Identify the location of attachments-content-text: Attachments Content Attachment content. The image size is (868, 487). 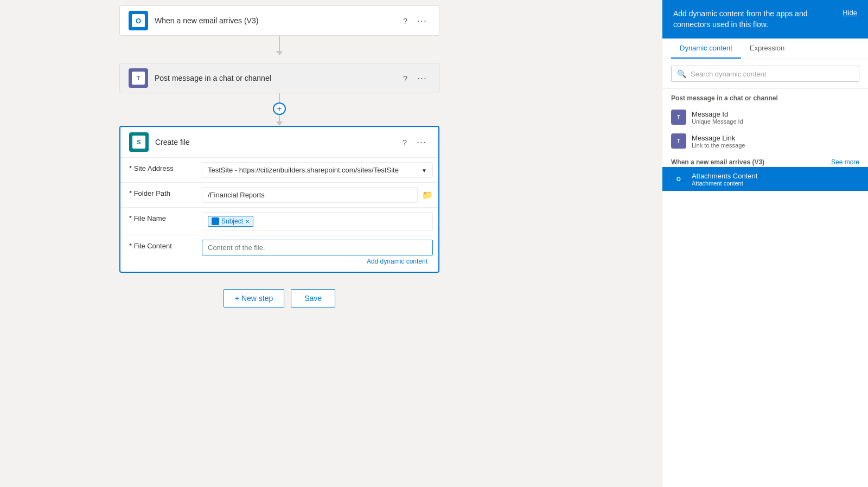
(776, 179).